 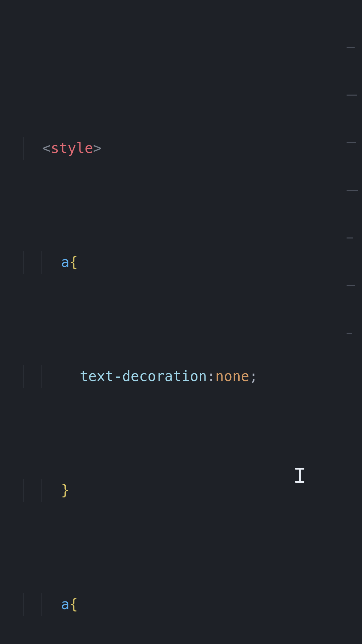 What do you see at coordinates (300, 475) in the screenshot?
I see `text-cursor-icon` at bounding box center [300, 475].